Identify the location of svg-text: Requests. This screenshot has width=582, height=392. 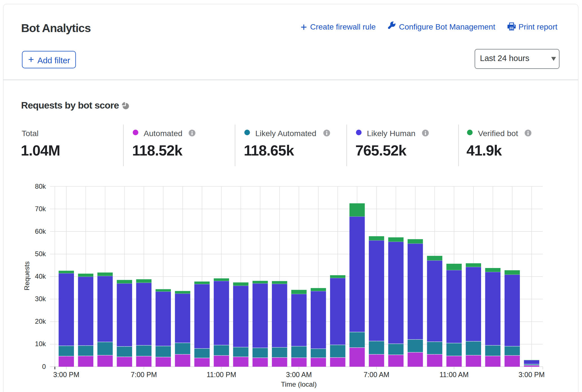
(27, 276).